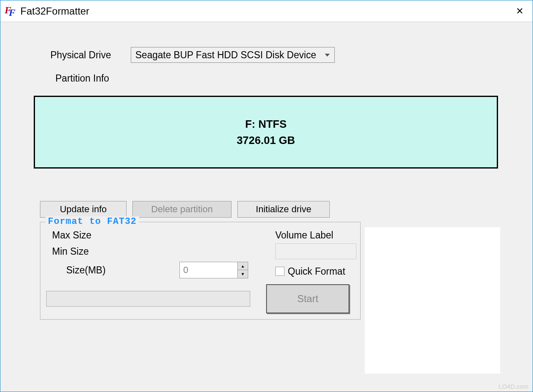 This screenshot has height=392, width=533. I want to click on partition-info-row: Partition Info, so click(277, 78).